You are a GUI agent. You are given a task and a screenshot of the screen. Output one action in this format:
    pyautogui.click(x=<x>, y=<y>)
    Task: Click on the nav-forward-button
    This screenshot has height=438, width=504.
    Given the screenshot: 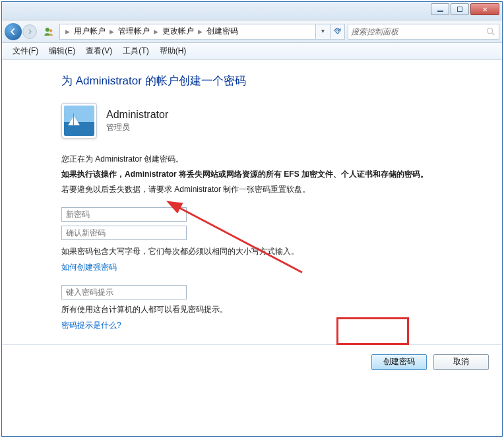 What is the action you would take?
    pyautogui.click(x=30, y=32)
    